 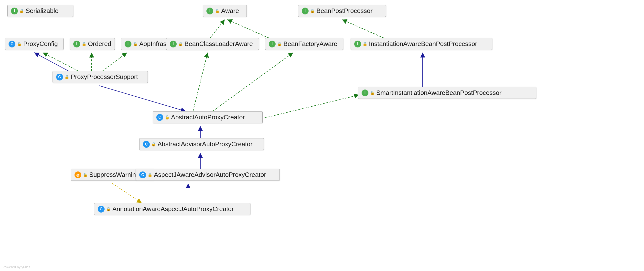 What do you see at coordinates (230, 11) in the screenshot?
I see `label-aware: Aware` at bounding box center [230, 11].